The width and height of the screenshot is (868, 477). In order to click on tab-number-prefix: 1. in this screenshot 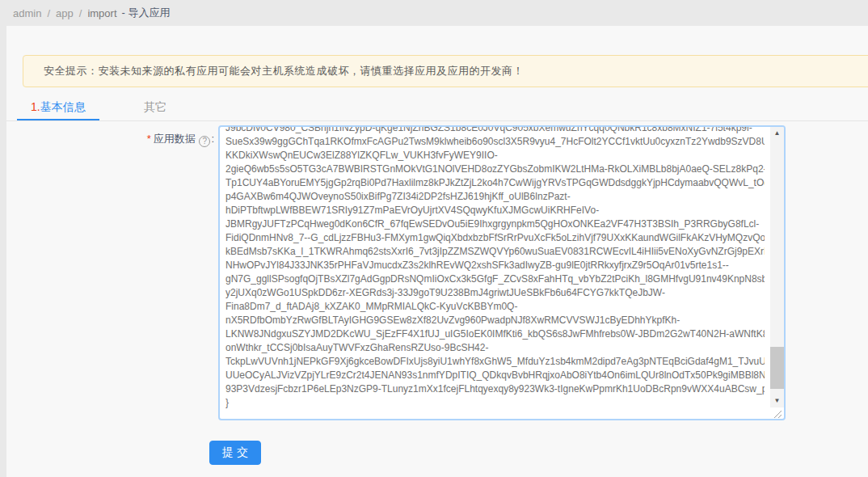, I will do `click(36, 107)`.